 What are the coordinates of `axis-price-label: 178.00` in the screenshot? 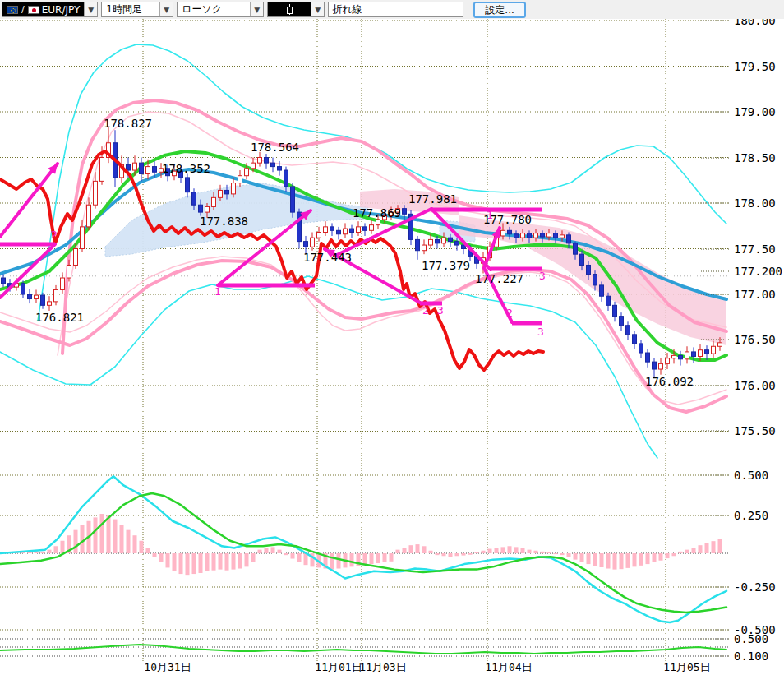 It's located at (754, 203).